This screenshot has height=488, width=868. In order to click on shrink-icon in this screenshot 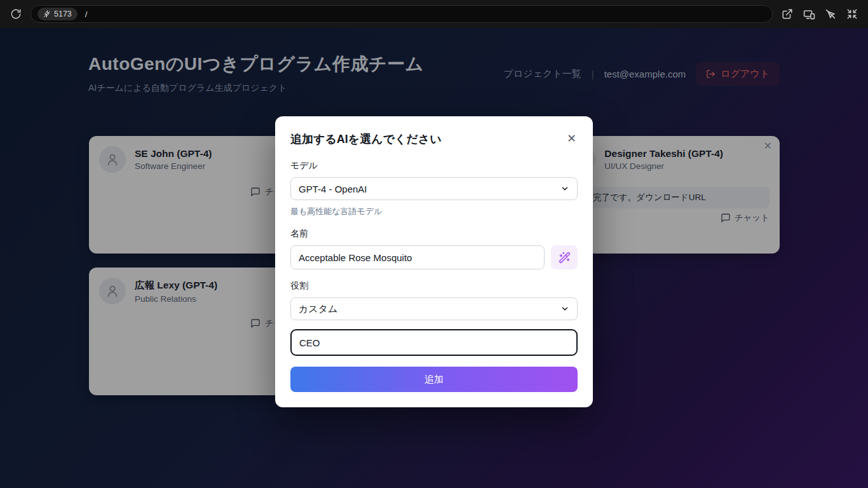, I will do `click(852, 14)`.